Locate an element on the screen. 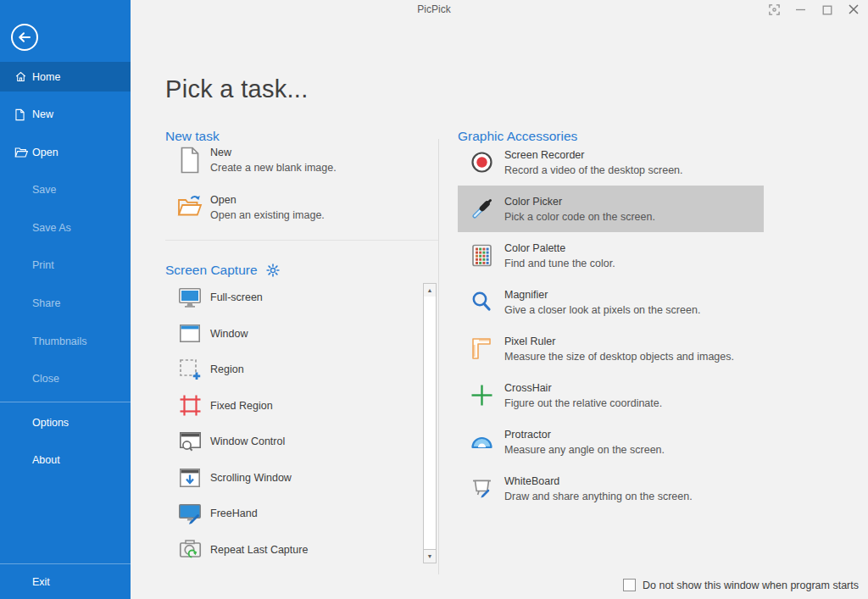  capture-item-label: Repeat Last Capture is located at coordinates (259, 550).